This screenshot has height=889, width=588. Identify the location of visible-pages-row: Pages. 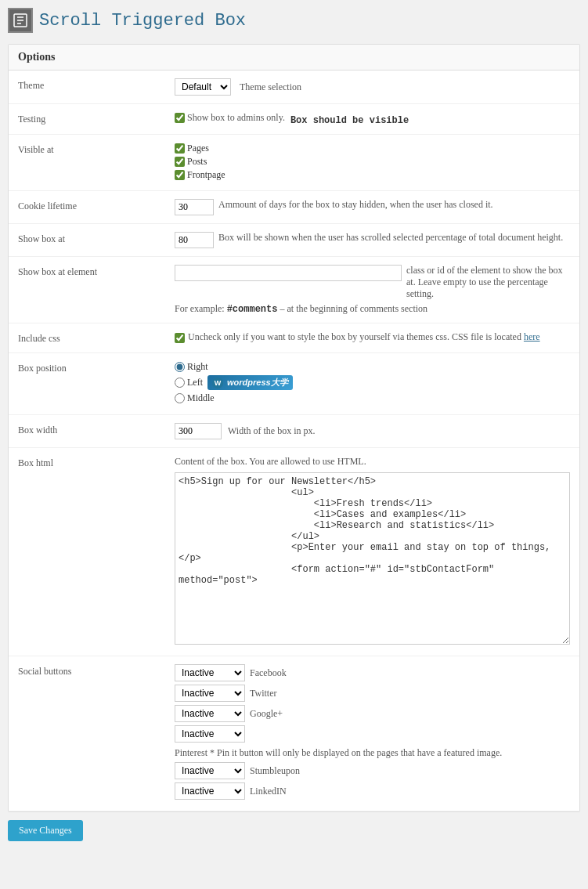
(373, 149).